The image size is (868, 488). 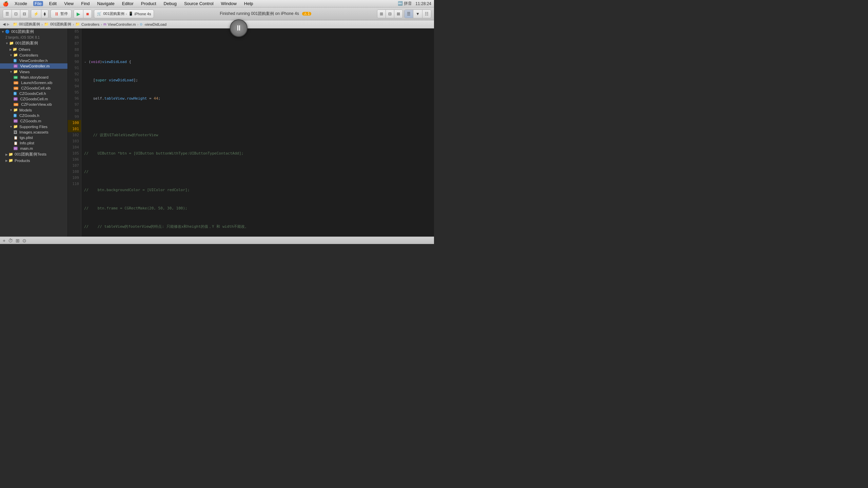 I want to click on editor-view-group: ⊞ ⊟ ⊠, so click(x=390, y=14).